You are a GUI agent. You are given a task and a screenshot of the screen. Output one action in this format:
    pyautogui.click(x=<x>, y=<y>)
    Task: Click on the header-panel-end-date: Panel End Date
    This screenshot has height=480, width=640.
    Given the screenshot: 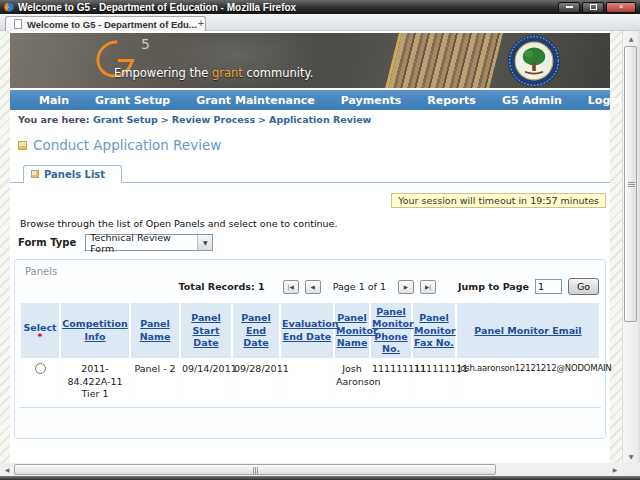 What is the action you would take?
    pyautogui.click(x=256, y=330)
    